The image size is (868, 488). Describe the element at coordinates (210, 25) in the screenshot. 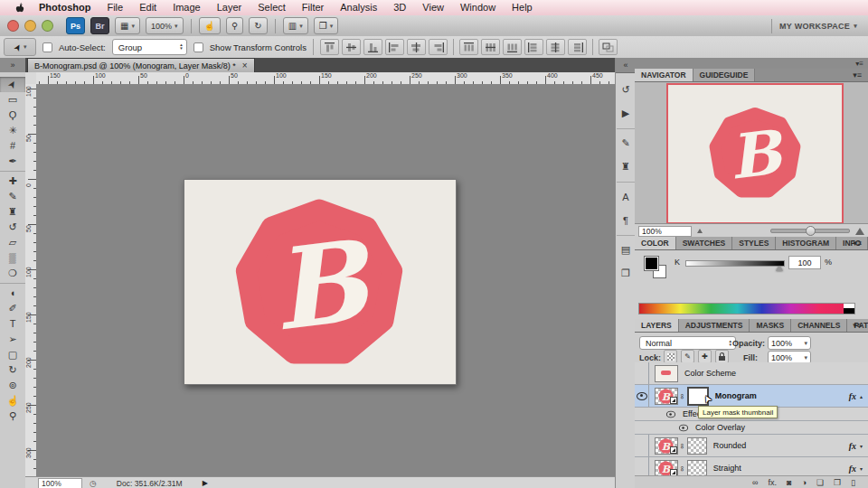

I see `hand-tool-button: ☝` at that location.